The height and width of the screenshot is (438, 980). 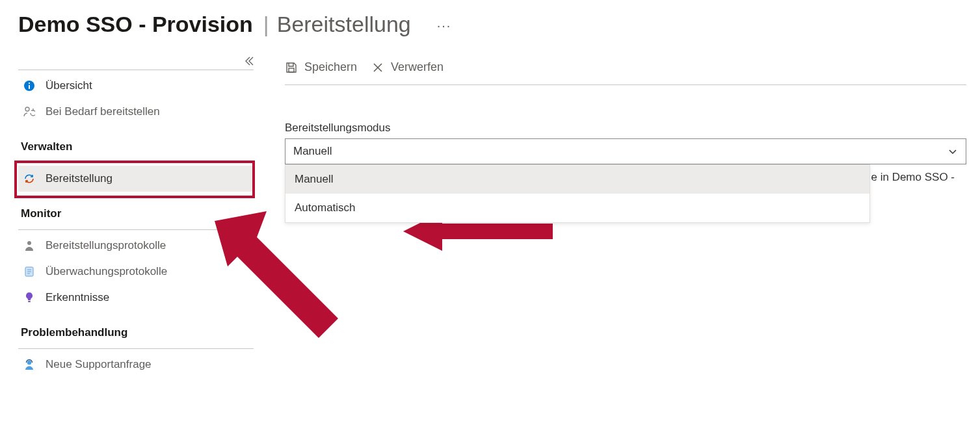 What do you see at coordinates (344, 25) in the screenshot?
I see `page-title: Bereitstellung` at bounding box center [344, 25].